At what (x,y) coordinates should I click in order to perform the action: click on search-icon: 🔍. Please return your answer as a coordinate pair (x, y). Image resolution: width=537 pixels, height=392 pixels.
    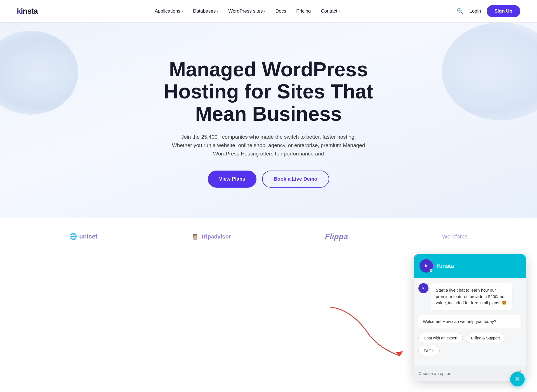
    Looking at the image, I should click on (460, 11).